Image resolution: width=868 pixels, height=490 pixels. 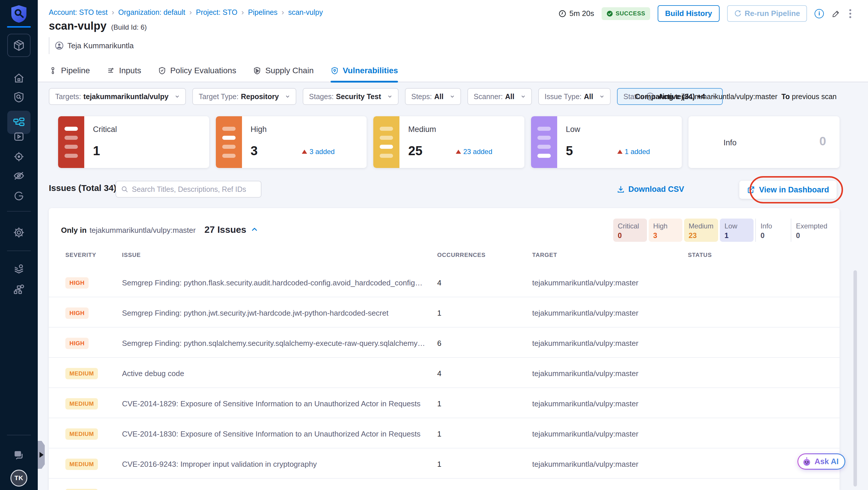 What do you see at coordinates (350, 96) in the screenshot?
I see `filter-stages: Stages: Security Test` at bounding box center [350, 96].